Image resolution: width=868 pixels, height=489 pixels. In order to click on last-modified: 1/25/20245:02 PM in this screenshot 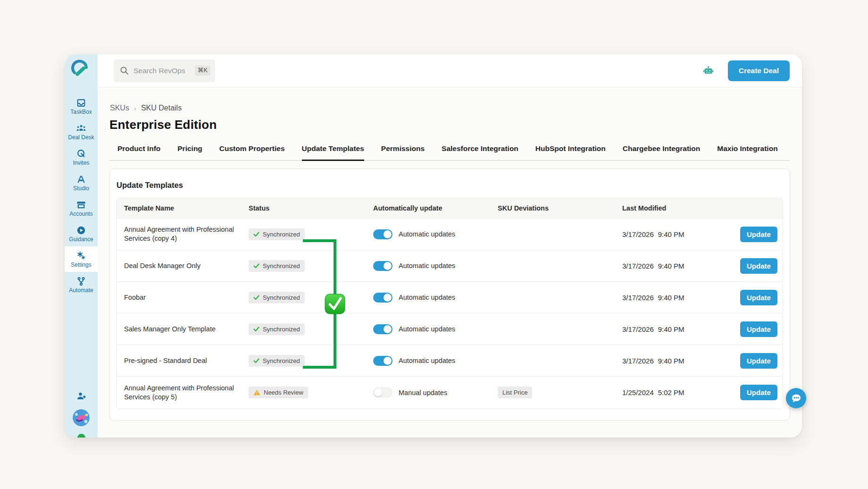, I will do `click(681, 393)`.